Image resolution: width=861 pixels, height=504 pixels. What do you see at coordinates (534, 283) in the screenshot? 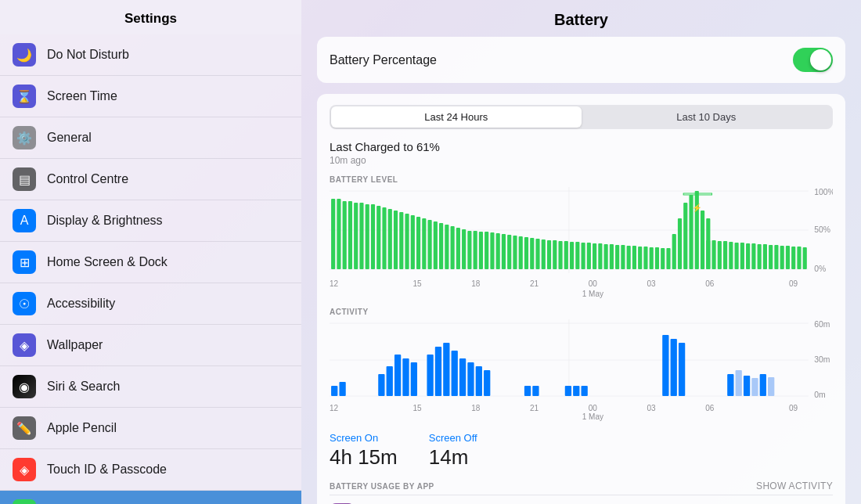
I see `x-label-21: 21` at bounding box center [534, 283].